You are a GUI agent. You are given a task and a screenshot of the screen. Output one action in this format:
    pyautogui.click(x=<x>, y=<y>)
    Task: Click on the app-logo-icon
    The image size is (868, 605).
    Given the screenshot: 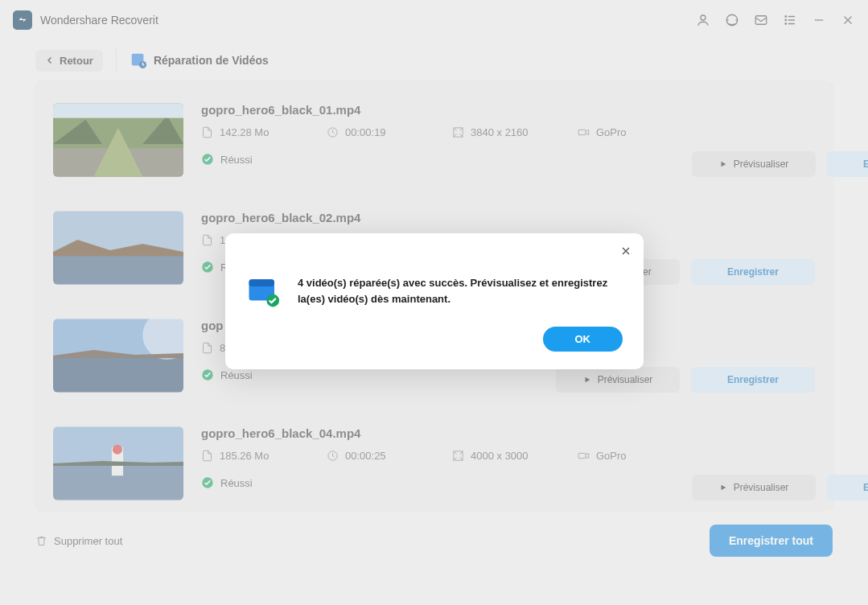 What is the action you would take?
    pyautogui.click(x=23, y=20)
    